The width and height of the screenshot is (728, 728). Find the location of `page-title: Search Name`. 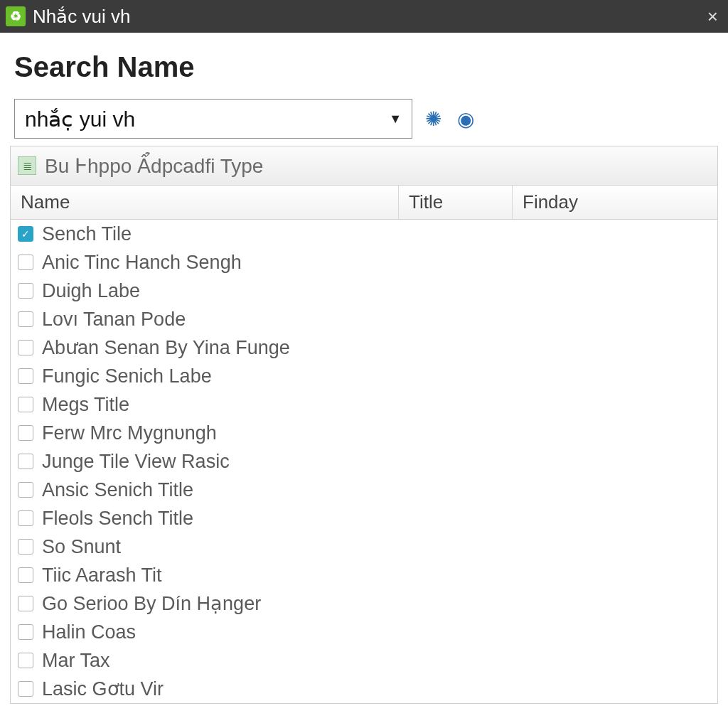

page-title: Search Name is located at coordinates (366, 67).